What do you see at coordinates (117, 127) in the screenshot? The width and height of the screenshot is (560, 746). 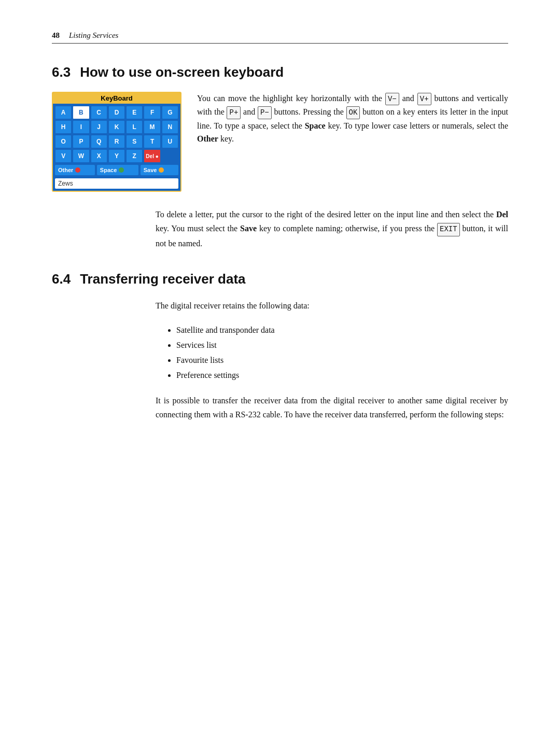 I see `key-k: K` at bounding box center [117, 127].